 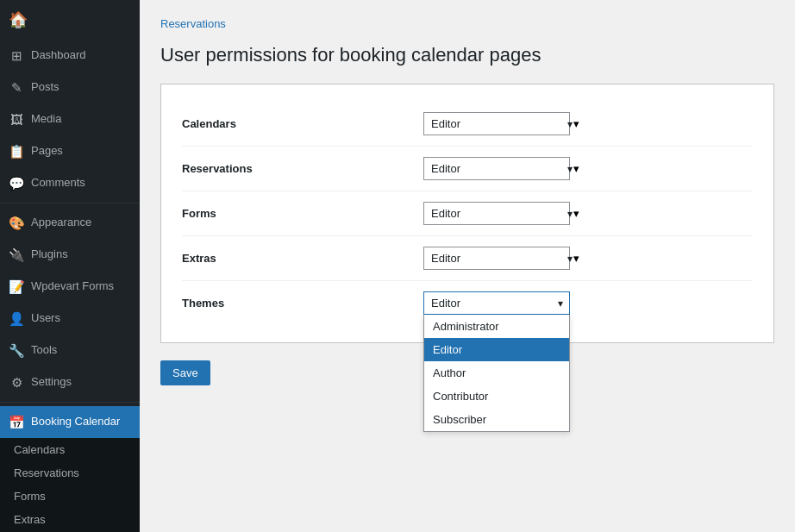 I want to click on permission-label-themes: Themes, so click(x=303, y=304).